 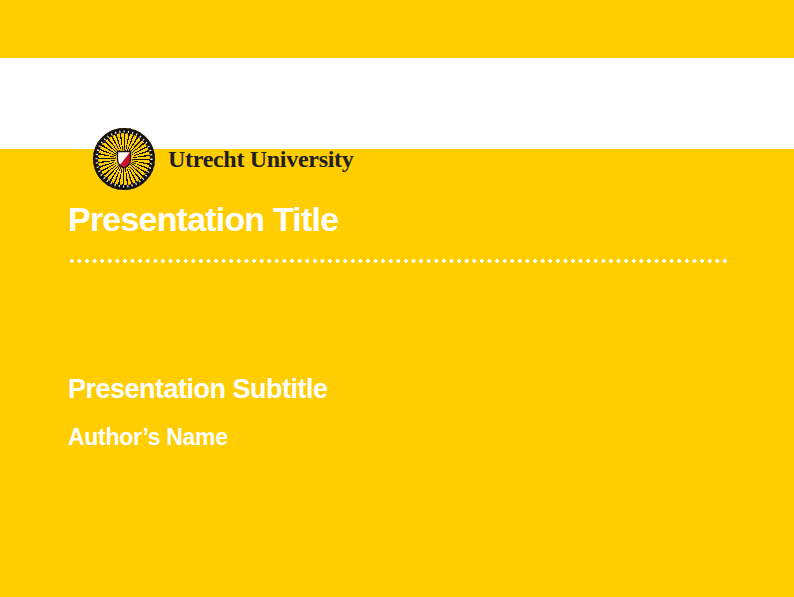 What do you see at coordinates (260, 160) in the screenshot?
I see `university-wordmark: Utrecht University` at bounding box center [260, 160].